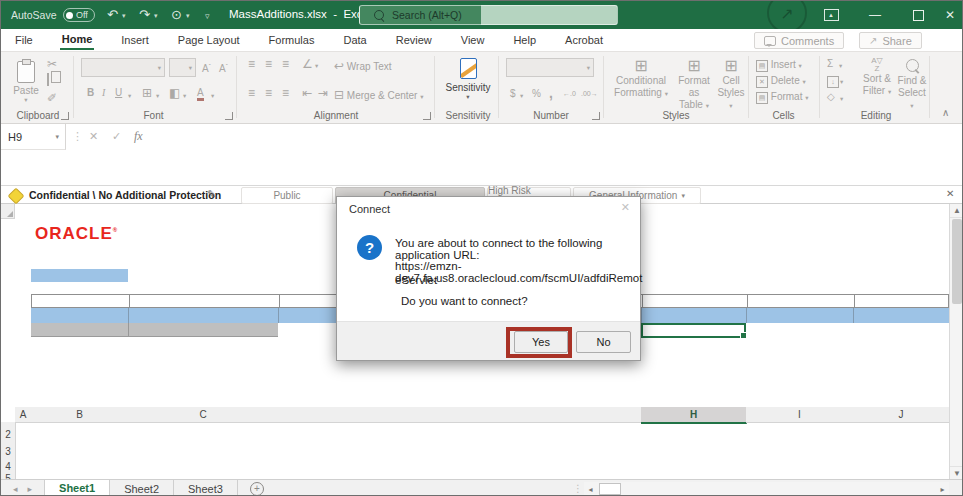 The height and width of the screenshot is (496, 963). I want to click on scroll-down-icon: ▼, so click(956, 472).